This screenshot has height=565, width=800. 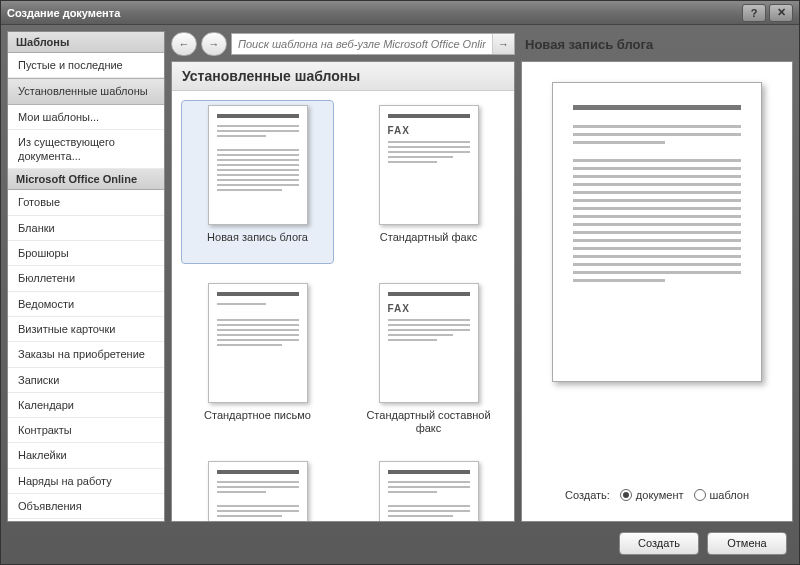 I want to click on close-button: ✕, so click(x=781, y=13).